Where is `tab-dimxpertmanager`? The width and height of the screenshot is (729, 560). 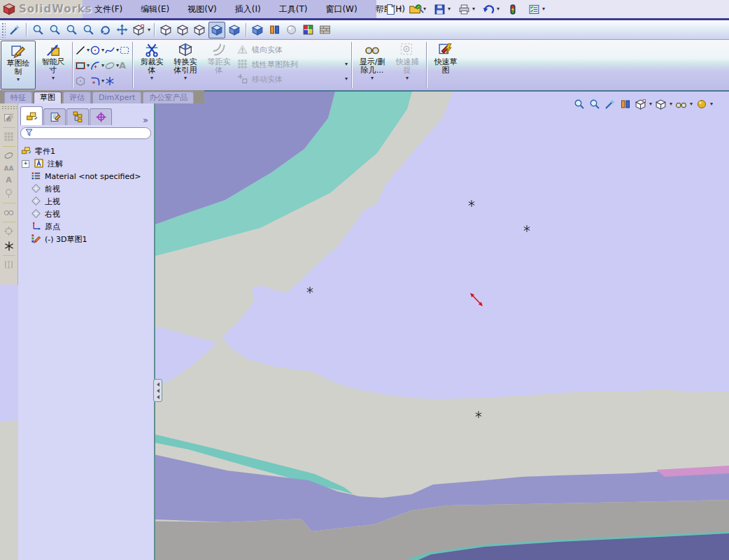 tab-dimxpertmanager is located at coordinates (101, 117).